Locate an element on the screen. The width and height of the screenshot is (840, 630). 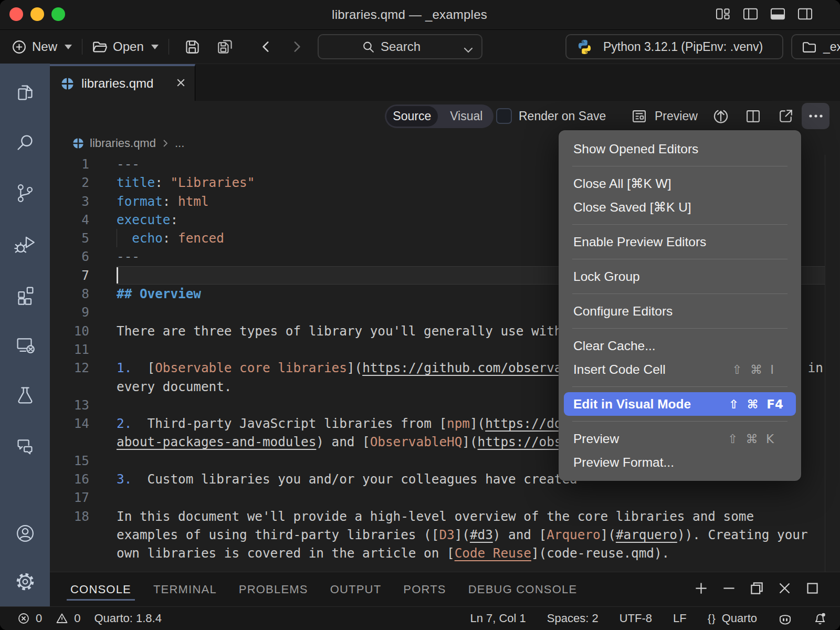
panel-tab-output: OUTPUT is located at coordinates (356, 589).